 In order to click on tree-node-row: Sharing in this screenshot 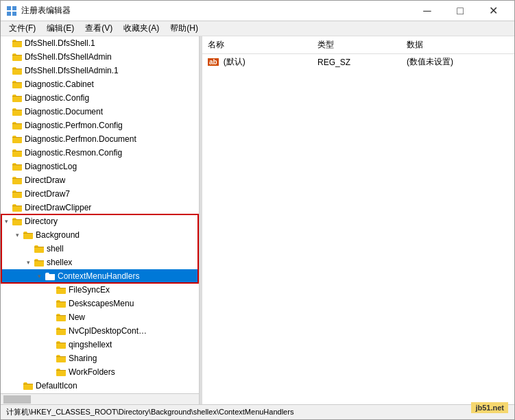, I will do `click(100, 358)`.